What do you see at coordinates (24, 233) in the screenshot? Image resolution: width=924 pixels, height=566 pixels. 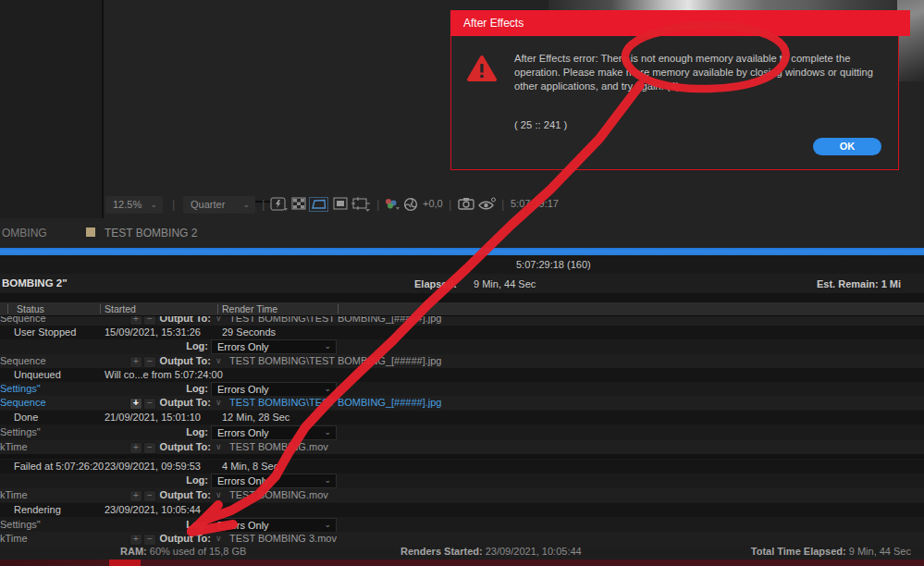 I see `tab-test-bombing: OMBING` at bounding box center [24, 233].